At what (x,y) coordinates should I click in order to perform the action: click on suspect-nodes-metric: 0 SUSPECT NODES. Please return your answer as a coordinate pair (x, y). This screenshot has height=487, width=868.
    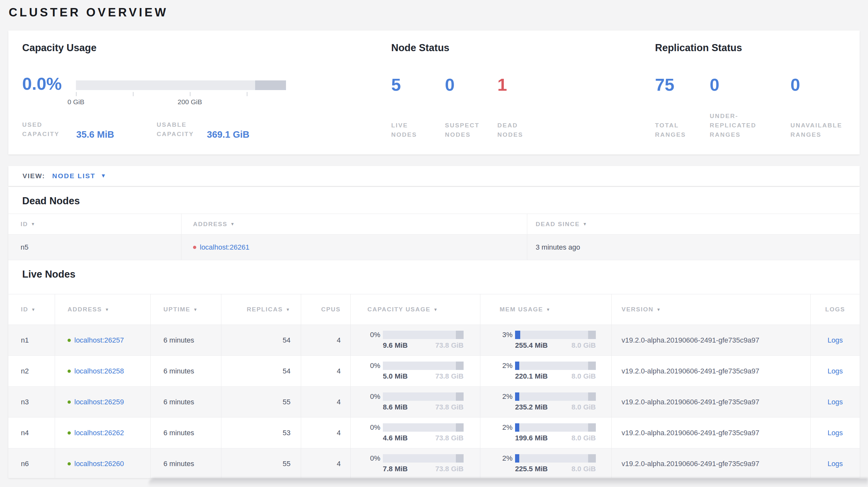
    Looking at the image, I should click on (462, 107).